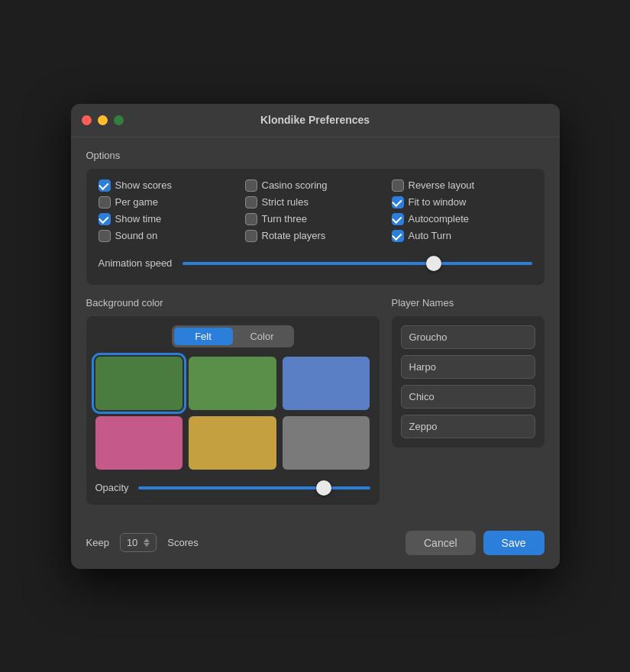 The width and height of the screenshot is (630, 672). Describe the element at coordinates (139, 443) in the screenshot. I see `swatch-pink` at that location.